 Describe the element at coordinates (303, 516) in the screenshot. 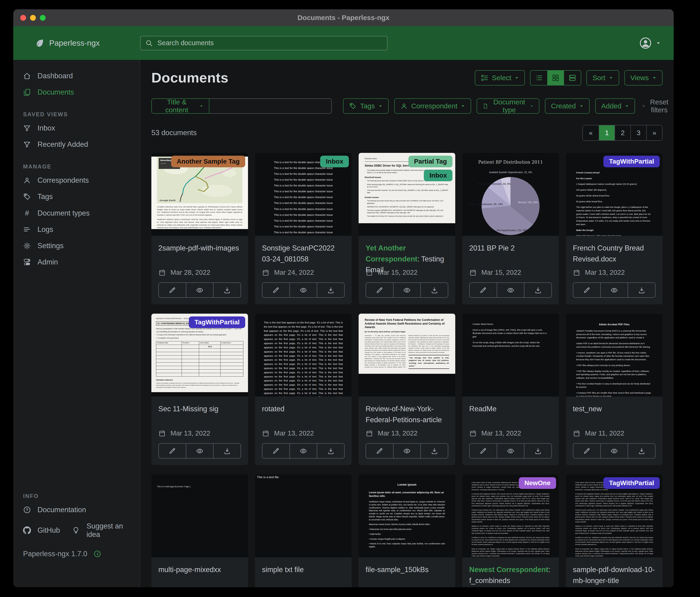

I see `document-thumbnail: This is a test file.` at that location.